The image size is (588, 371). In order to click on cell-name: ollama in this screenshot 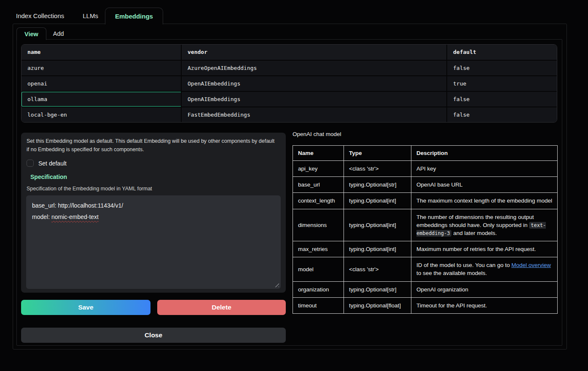, I will do `click(102, 99)`.